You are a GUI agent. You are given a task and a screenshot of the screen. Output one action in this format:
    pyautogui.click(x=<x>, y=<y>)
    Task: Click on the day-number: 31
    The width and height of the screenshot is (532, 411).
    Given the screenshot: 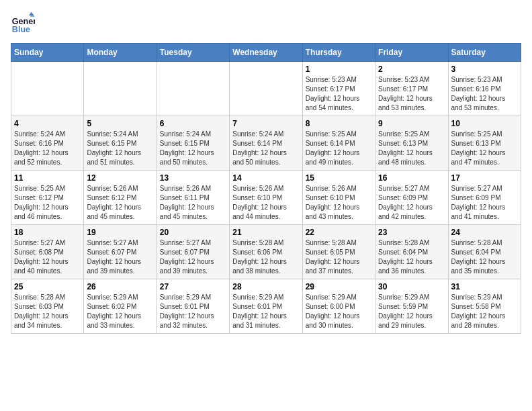 What is the action you would take?
    pyautogui.click(x=485, y=287)
    